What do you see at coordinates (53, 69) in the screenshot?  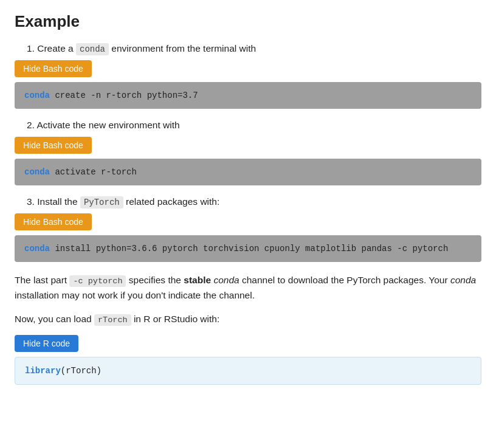 I see `hide-bash-code-button-1: Hide Bash code` at bounding box center [53, 69].